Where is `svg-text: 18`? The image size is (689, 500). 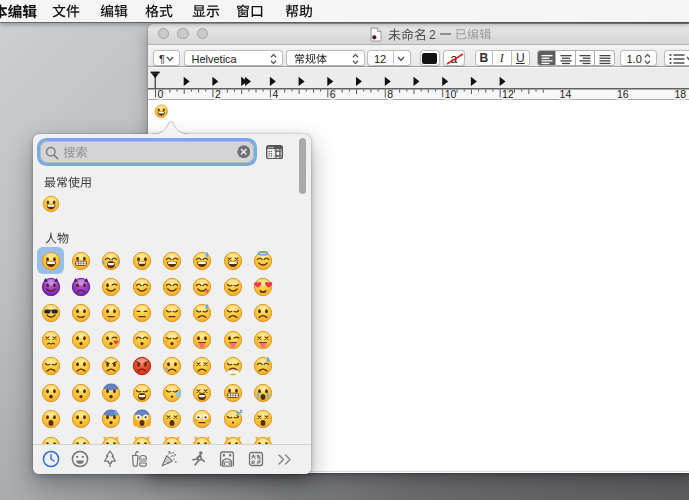 svg-text: 18 is located at coordinates (680, 94).